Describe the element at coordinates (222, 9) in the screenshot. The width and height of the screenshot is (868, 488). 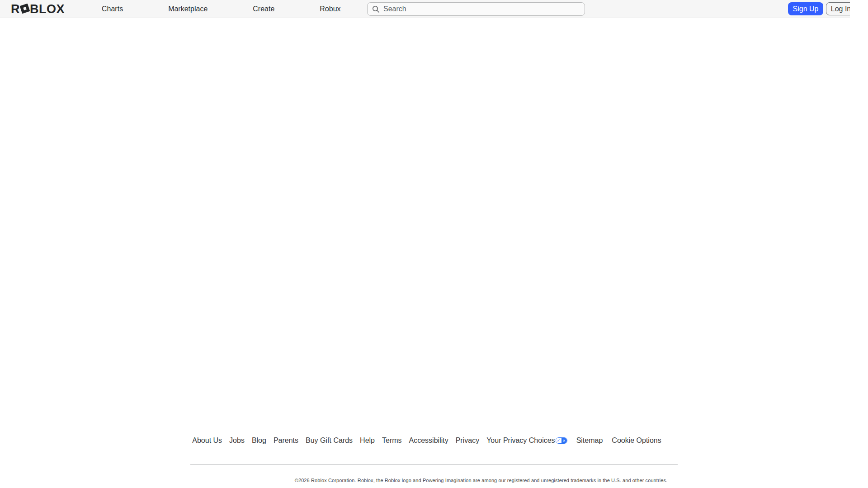
I see `primary-nav: Charts Marketplace Create Robux` at that location.